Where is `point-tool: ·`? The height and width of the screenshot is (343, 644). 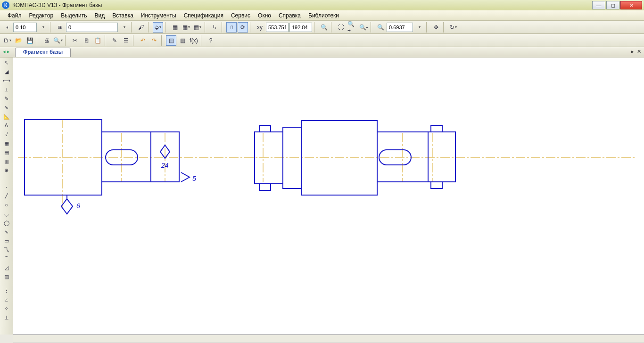 point-tool: · is located at coordinates (7, 187).